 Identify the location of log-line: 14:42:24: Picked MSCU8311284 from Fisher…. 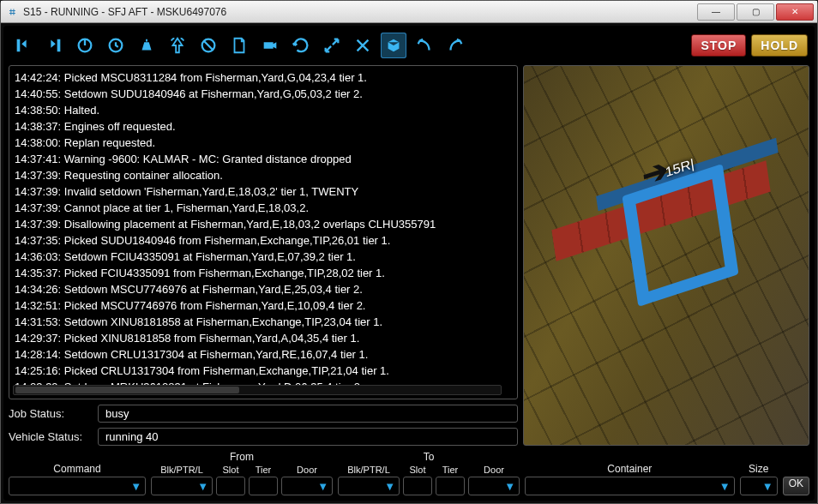
(263, 77).